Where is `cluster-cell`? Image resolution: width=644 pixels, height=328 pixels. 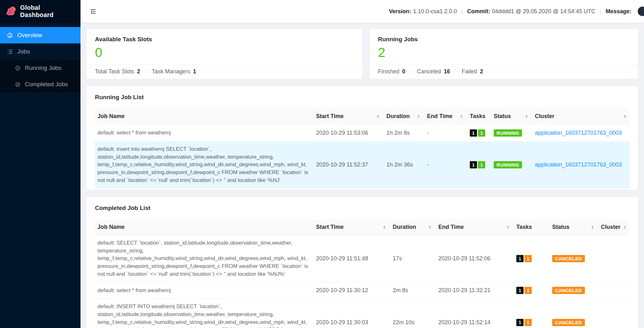 cluster-cell is located at coordinates (613, 291).